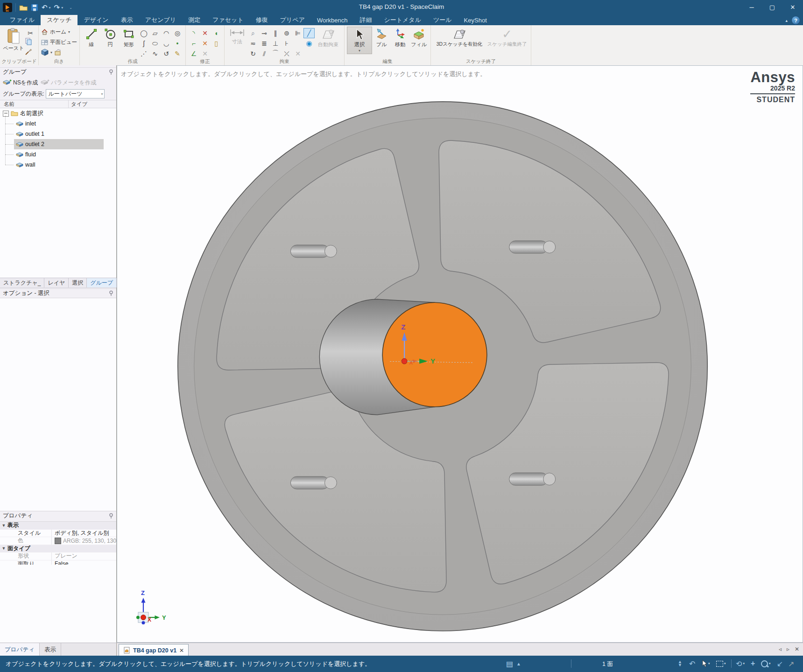 This screenshot has width=803, height=672. What do you see at coordinates (144, 43) in the screenshot?
I see `spline-icon: ʃ` at bounding box center [144, 43].